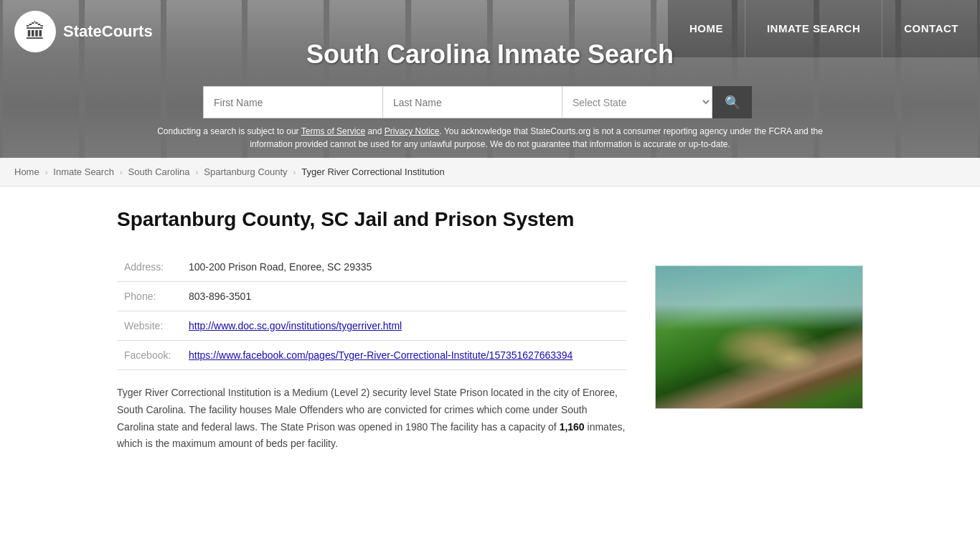  I want to click on search-button: 🔍, so click(732, 102).